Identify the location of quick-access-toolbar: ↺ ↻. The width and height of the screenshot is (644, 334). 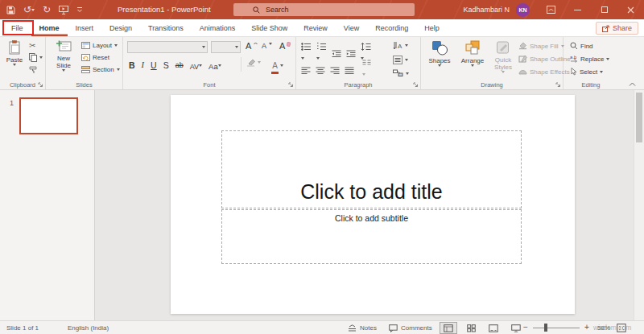
(45, 10).